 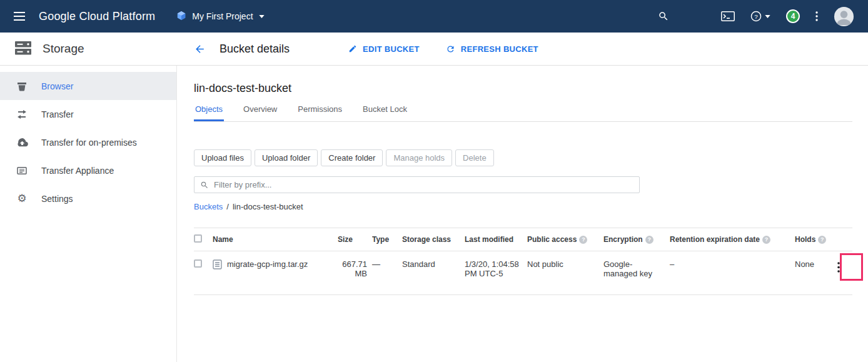 I want to click on project-name: My First Project, so click(x=223, y=16).